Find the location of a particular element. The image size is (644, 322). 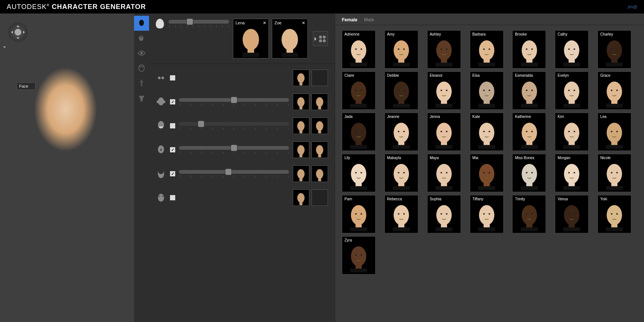

preset-rebecca: Rebecca is located at coordinates (401, 214).